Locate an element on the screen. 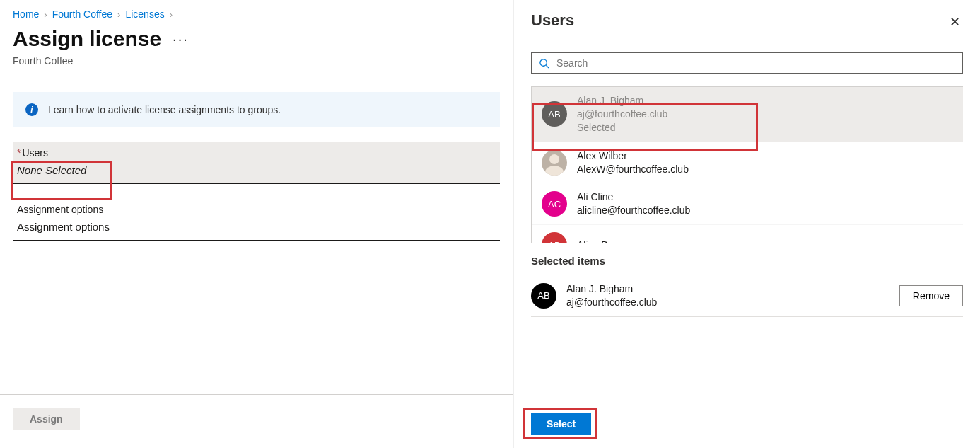 This screenshot has width=980, height=448. user-row: ACAli Clinealicline@fourthcoffee.club is located at coordinates (747, 204).